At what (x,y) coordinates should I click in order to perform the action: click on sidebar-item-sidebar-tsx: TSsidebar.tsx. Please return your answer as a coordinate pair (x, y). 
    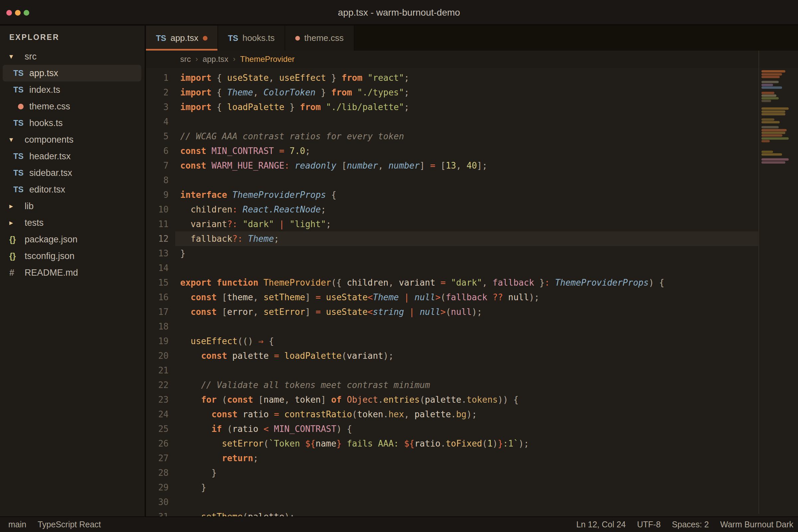
    Looking at the image, I should click on (72, 173).